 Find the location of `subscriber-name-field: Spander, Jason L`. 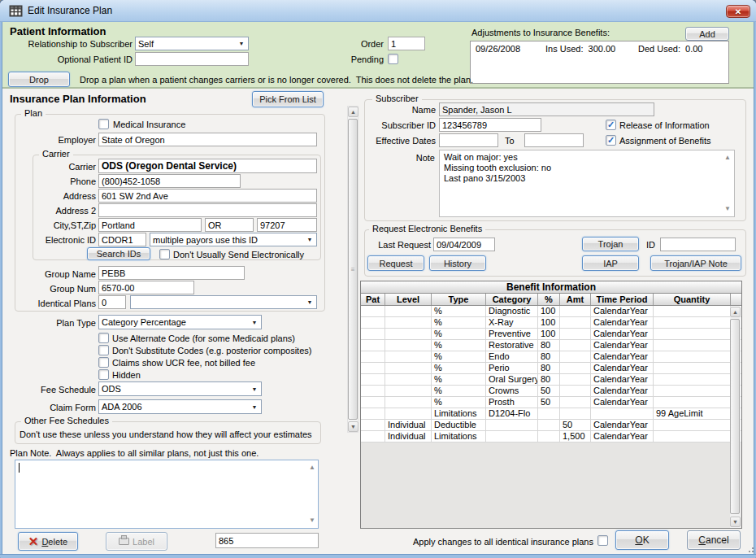

subscriber-name-field: Spander, Jason L is located at coordinates (546, 109).